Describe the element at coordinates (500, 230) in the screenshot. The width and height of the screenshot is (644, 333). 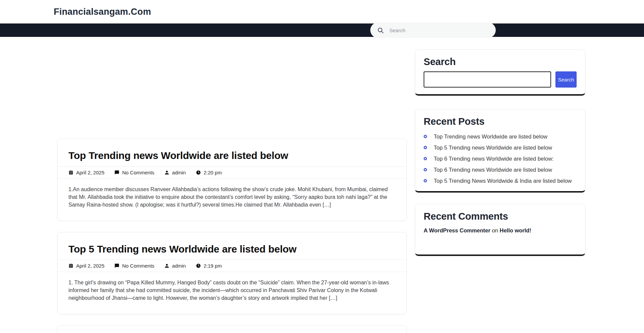
I see `recent-comments-widget: Recent Comments A WordPress Commenter on…` at that location.